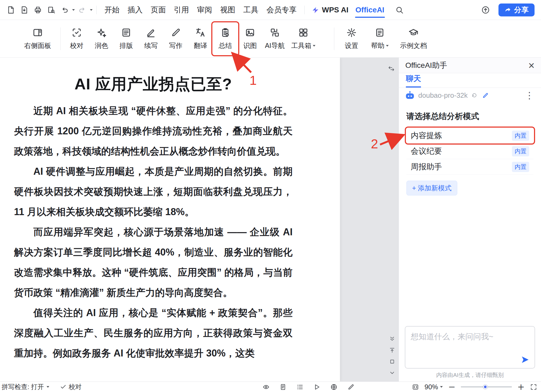 The width and height of the screenshot is (541, 392). Describe the element at coordinates (153, 131) in the screenshot. I see `document-paragraph: 近期 AI 相关板块呈现 “硬件休整、应用走强” 的分化特征。央行开展 1200…` at that location.